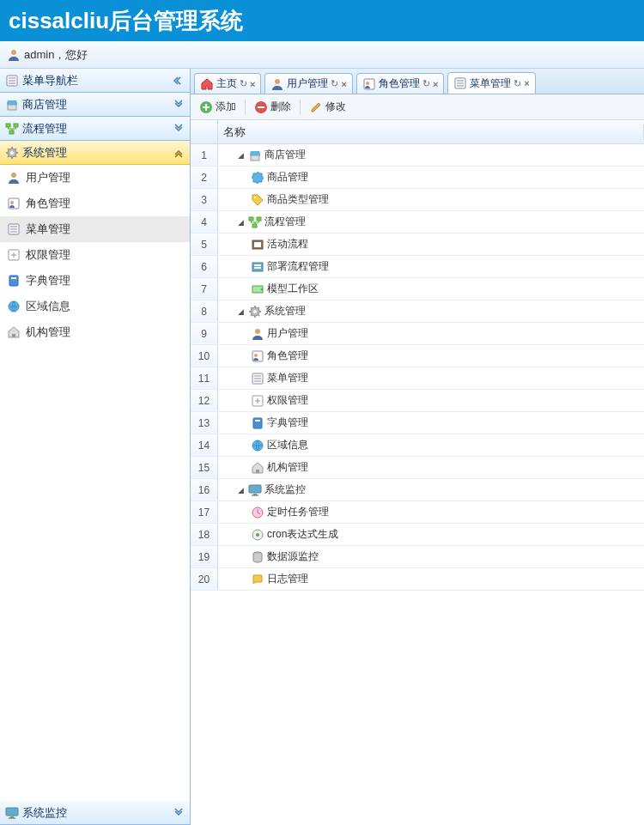  What do you see at coordinates (431, 355) in the screenshot?
I see `cell-name: 角色管理` at bounding box center [431, 355].